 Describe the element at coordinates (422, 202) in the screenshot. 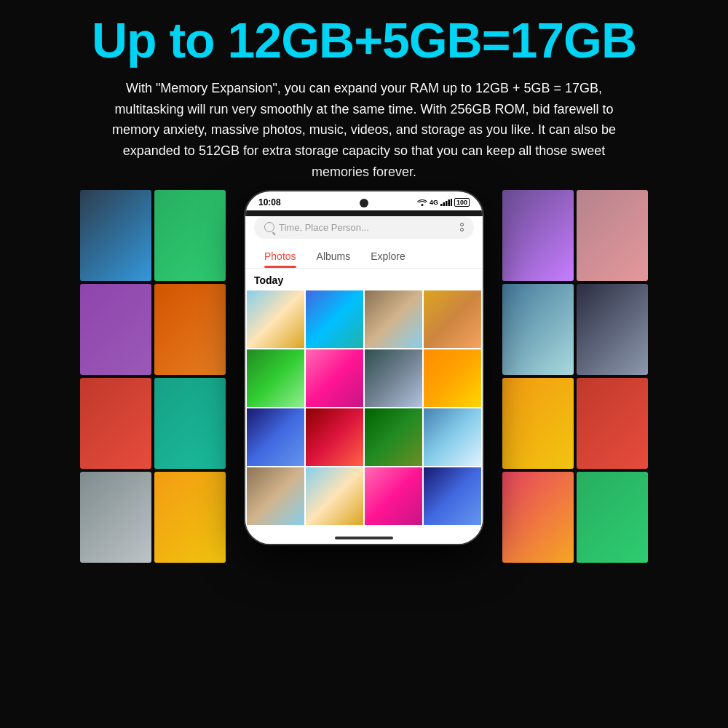

I see `wifi-icon` at that location.